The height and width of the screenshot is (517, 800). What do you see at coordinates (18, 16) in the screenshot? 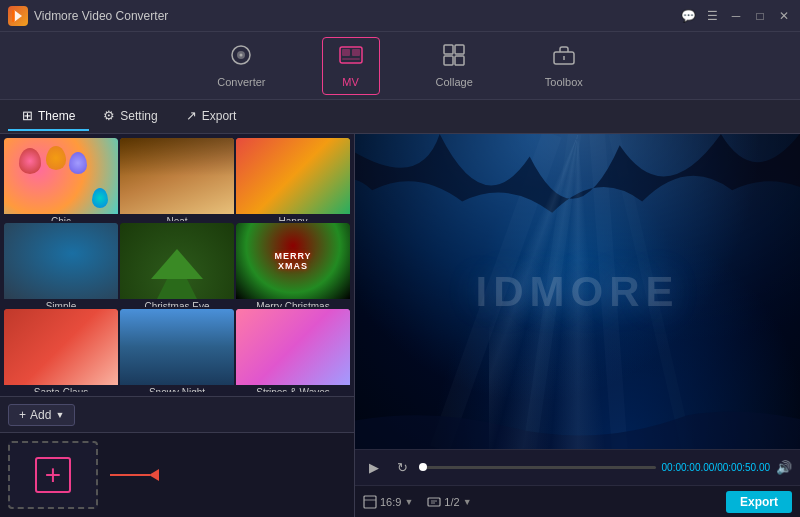
I see `app-logo` at bounding box center [18, 16].